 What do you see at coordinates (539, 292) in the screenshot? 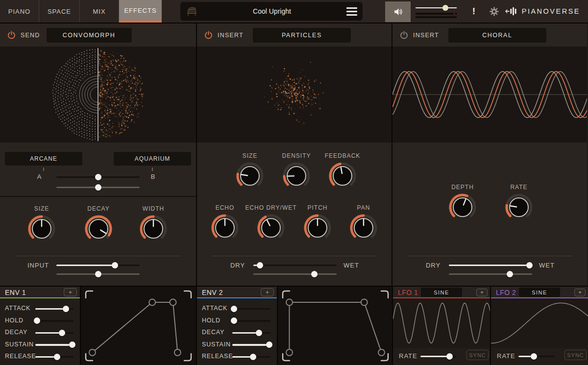
I see `lfo2-header: LFO 2 SINE +` at bounding box center [539, 292].